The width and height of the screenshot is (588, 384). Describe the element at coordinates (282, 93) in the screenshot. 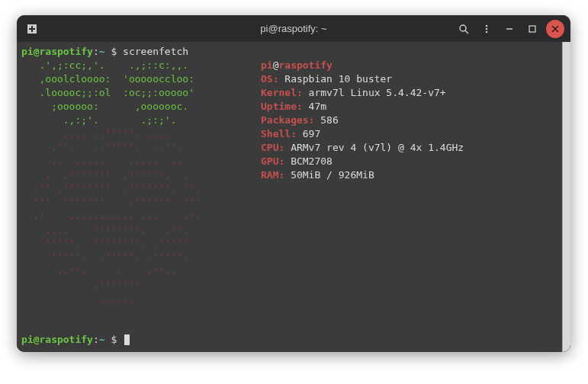

I see `kernel-label: Kernel:` at that location.